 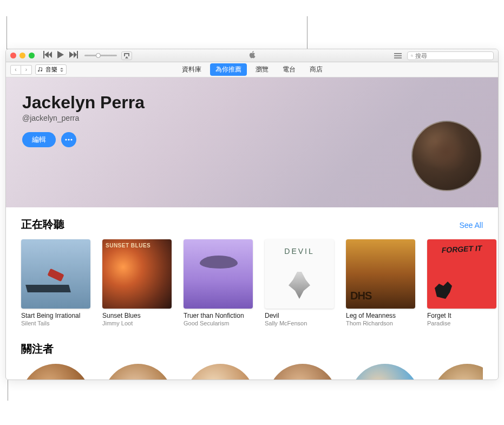 What do you see at coordinates (51, 69) in the screenshot?
I see `media-picker: 音樂` at bounding box center [51, 69].